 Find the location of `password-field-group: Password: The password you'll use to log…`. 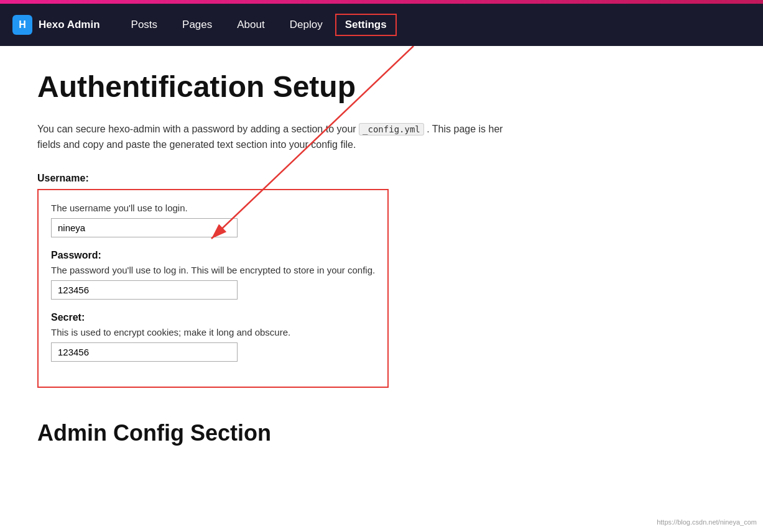

password-field-group: Password: The password you'll use to log… is located at coordinates (213, 275).